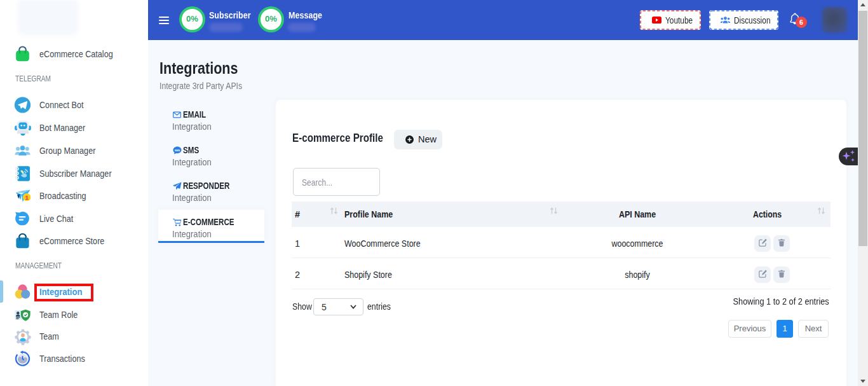 The height and width of the screenshot is (386, 868). Describe the element at coordinates (178, 150) in the screenshot. I see `svg-text: SMS` at that location.